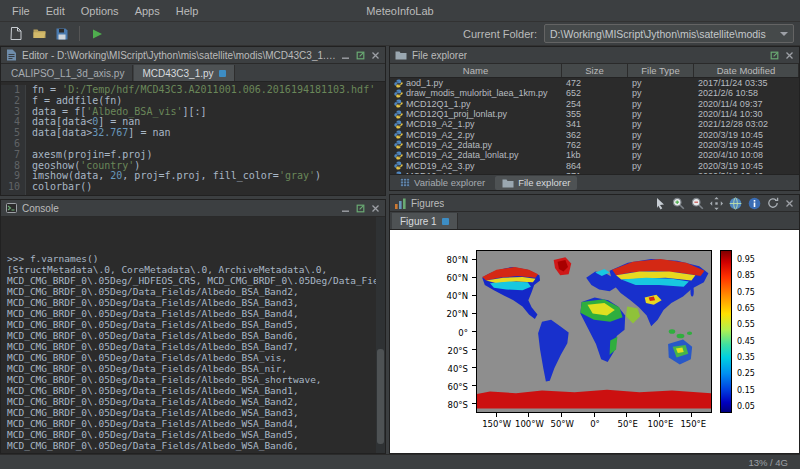 Image resolution: width=800 pixels, height=469 pixels. I want to click on menu-help: Help, so click(188, 11).